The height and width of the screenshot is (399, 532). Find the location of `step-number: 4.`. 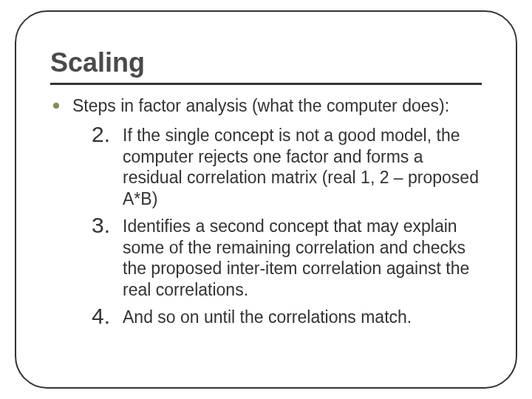

step-number: 4. is located at coordinates (103, 316).